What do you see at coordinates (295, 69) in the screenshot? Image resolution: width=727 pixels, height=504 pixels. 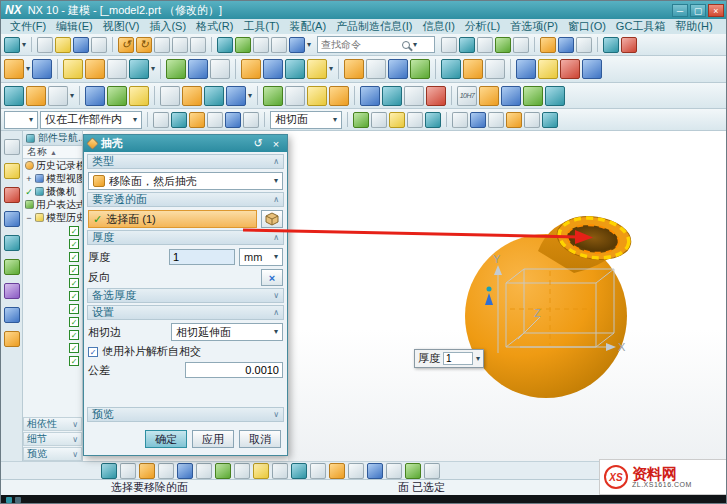 I see `pocket-icon` at bounding box center [295, 69].